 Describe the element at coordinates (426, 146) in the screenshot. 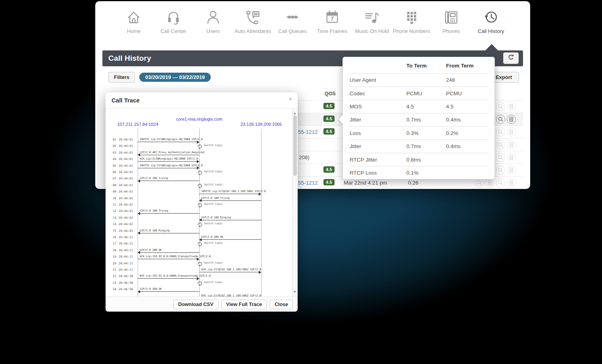

I see `qos-to-term-value: 0.7ms` at that location.